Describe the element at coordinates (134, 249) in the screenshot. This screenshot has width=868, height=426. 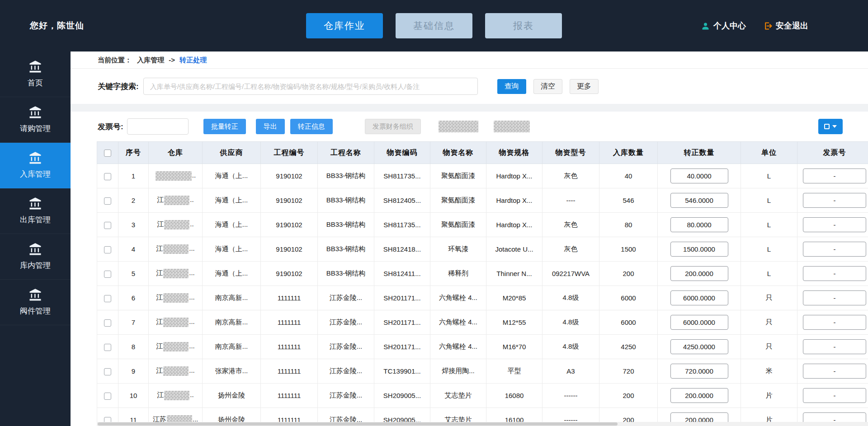
I see `cell-seq-no: 4` at that location.